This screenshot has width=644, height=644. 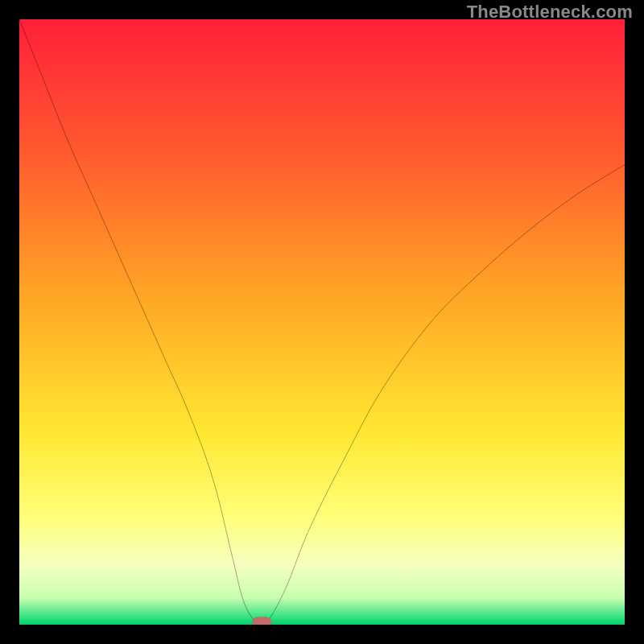 I want to click on optimal-point-marker, so click(x=262, y=621).